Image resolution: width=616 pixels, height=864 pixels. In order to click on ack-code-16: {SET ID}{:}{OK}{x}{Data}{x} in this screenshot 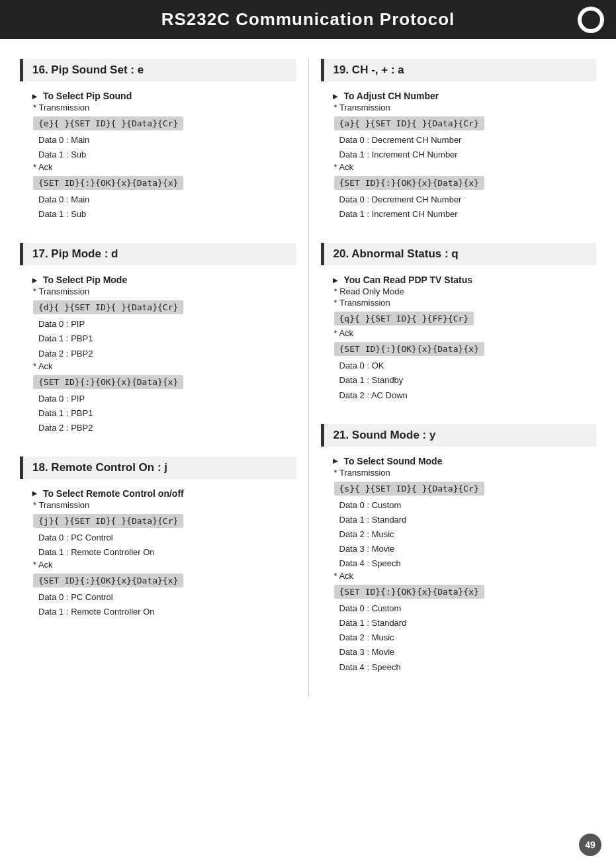, I will do `click(163, 183)`.